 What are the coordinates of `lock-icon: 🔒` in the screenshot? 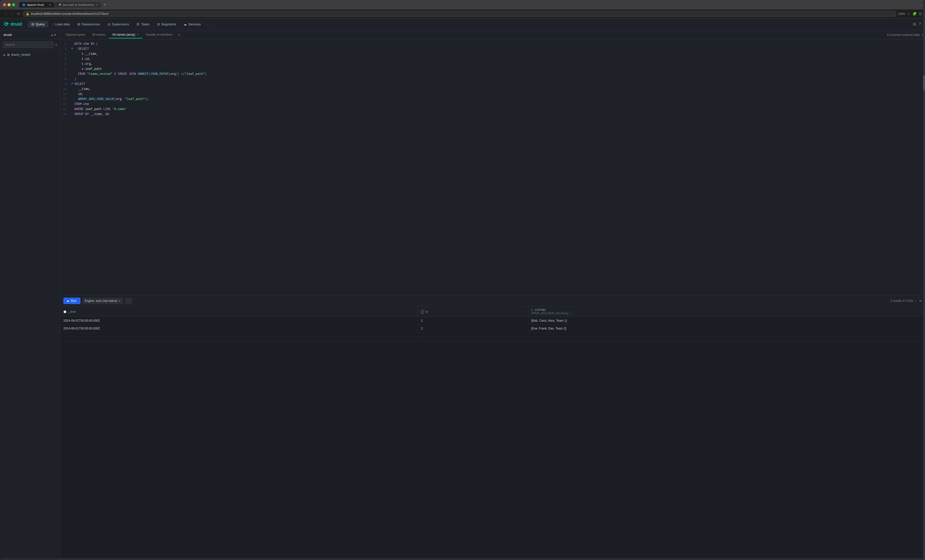 It's located at (28, 14).